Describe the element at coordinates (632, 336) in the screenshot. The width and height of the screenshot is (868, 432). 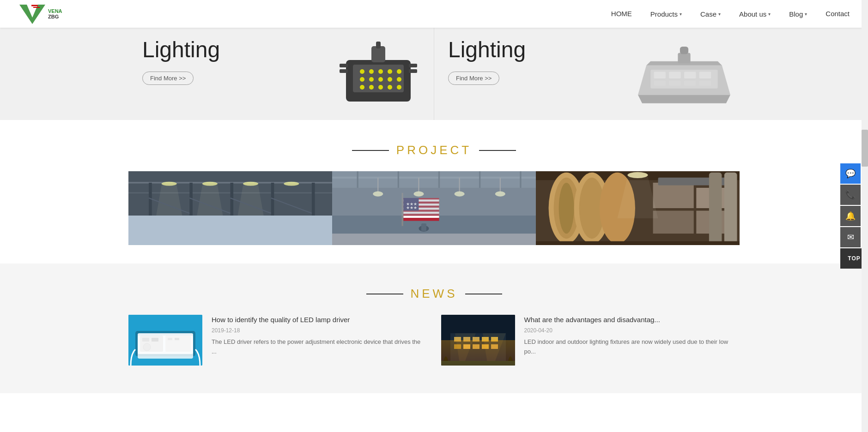
I see `news-content-2: What are the advantages and disadvantag.…` at that location.